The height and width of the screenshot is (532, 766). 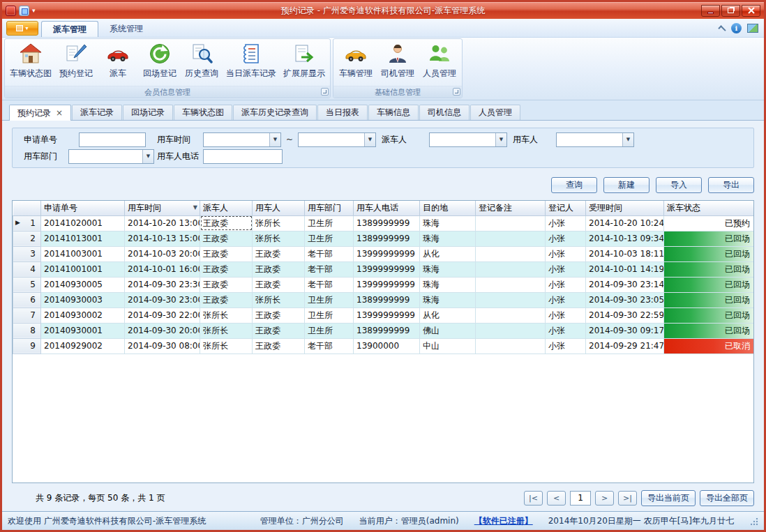 What do you see at coordinates (386, 208) in the screenshot?
I see `grid-column-header-5: 用车人电话` at bounding box center [386, 208].